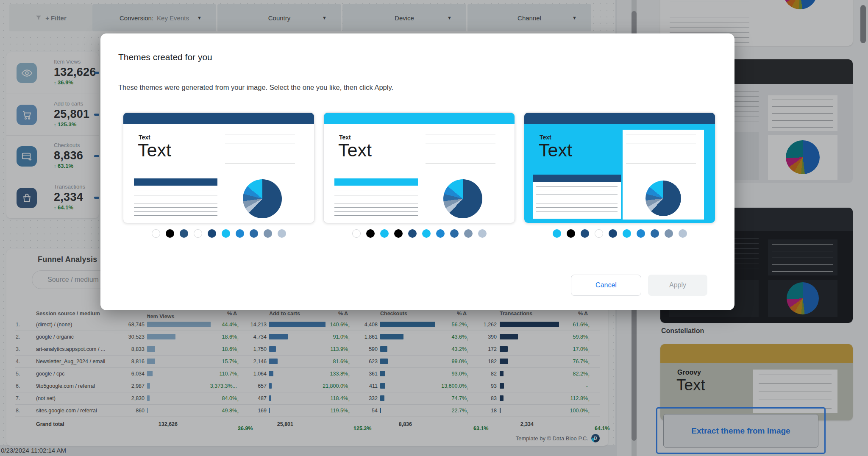 The width and height of the screenshot is (868, 456). I want to click on theme-2-palette, so click(419, 234).